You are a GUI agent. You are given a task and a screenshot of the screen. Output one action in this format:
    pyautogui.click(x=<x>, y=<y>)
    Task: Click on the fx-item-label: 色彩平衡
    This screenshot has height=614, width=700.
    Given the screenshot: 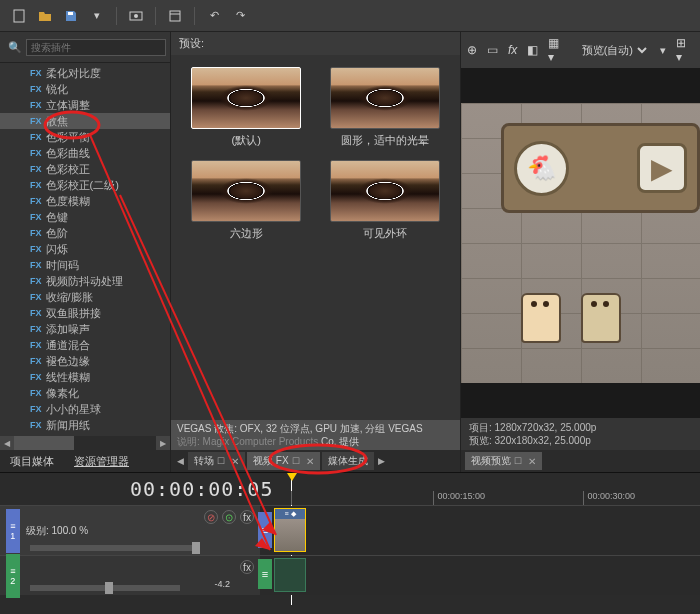 What is the action you would take?
    pyautogui.click(x=68, y=138)
    